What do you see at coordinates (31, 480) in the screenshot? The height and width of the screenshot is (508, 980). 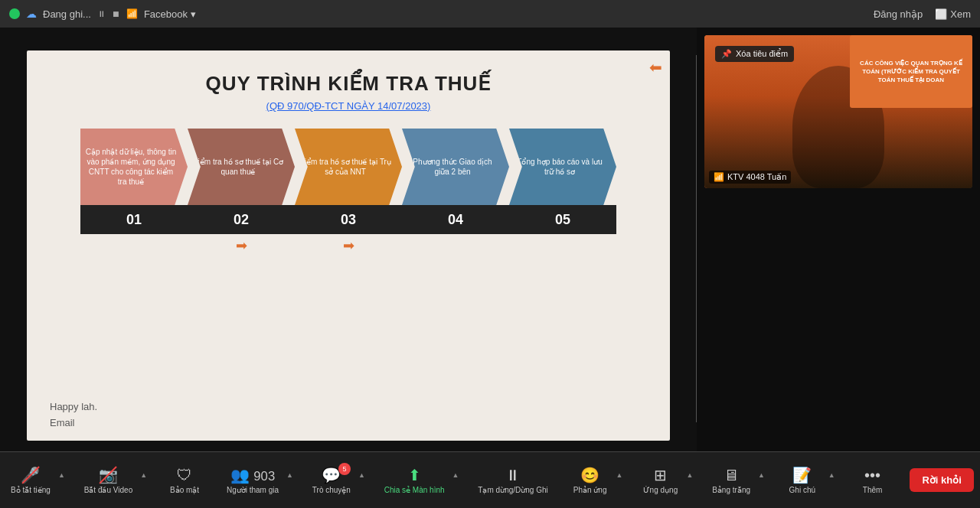 I see `mic-button: 🎤 Bỏ tắt tiếng` at bounding box center [31, 480].